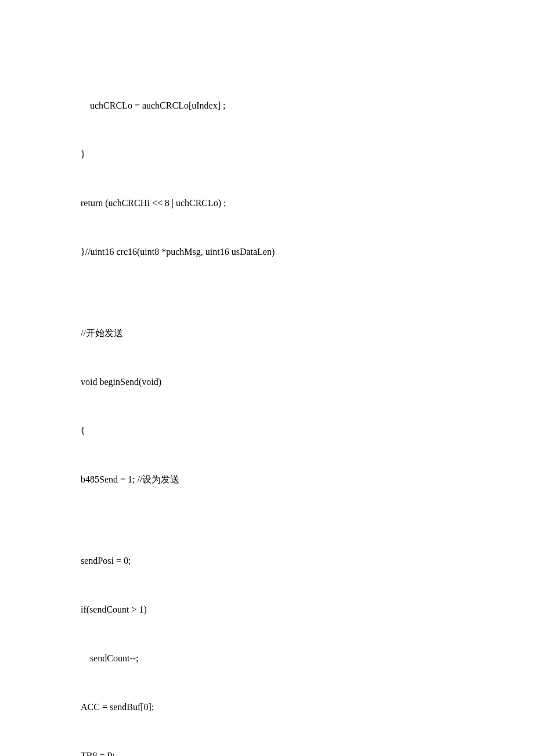 Image resolution: width=534 pixels, height=756 pixels. I want to click on code-line: }, so click(308, 154).